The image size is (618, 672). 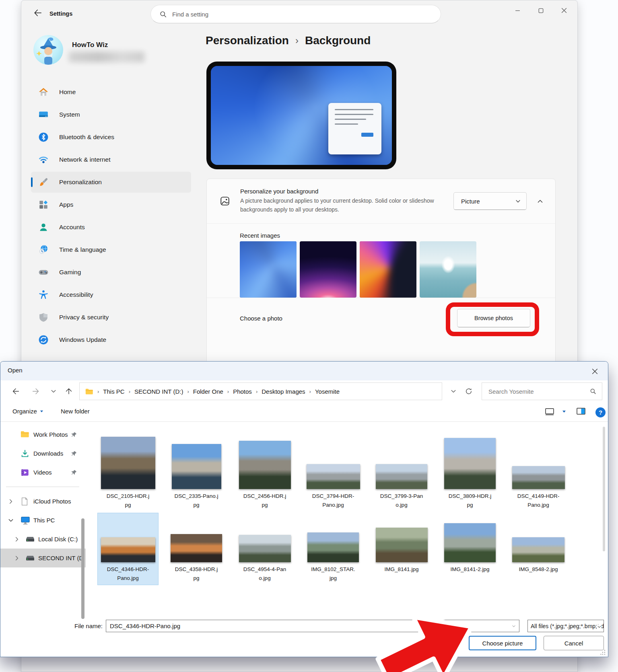 What do you see at coordinates (333, 549) in the screenshot?
I see `file-item: IMG_8102_STAR.jpg` at bounding box center [333, 549].